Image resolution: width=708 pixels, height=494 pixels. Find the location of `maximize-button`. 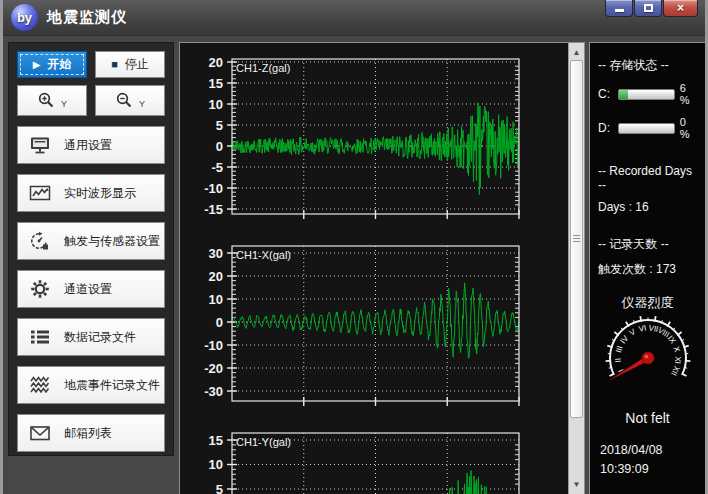

maximize-button is located at coordinates (648, 8).